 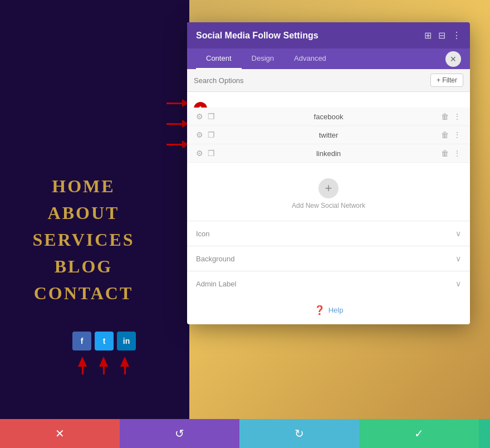 I want to click on add-network-label: Add New Social Network, so click(x=329, y=206).